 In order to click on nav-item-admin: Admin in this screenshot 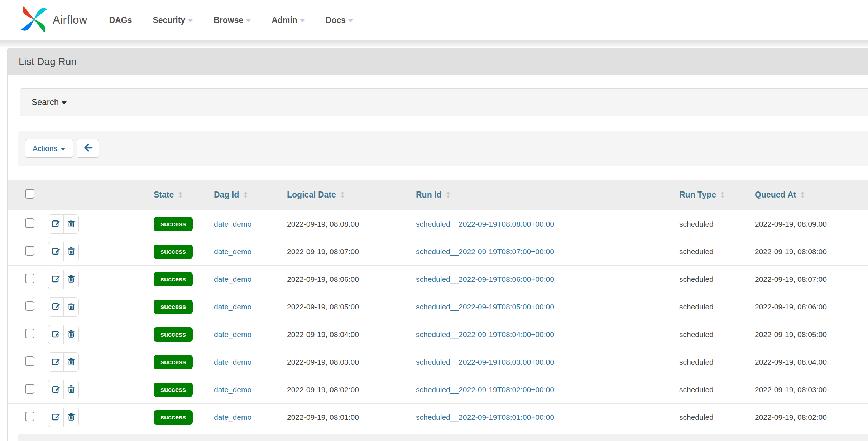, I will do `click(288, 20)`.